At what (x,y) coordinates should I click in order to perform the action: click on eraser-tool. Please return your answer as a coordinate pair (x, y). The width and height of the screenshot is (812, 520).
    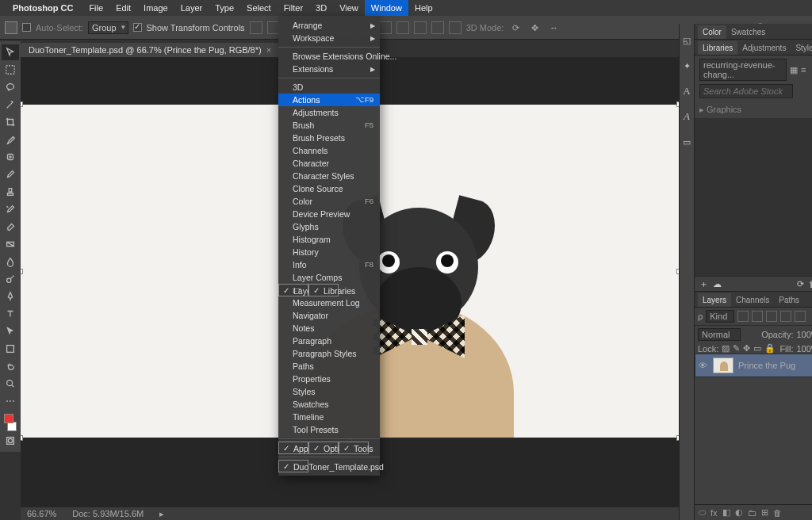
    Looking at the image, I should click on (10, 227).